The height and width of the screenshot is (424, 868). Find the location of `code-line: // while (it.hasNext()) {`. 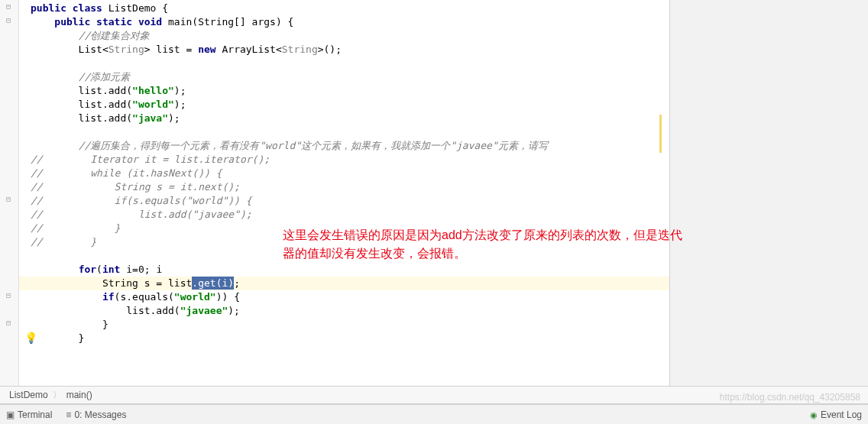

code-line: // while (it.hasNext()) { is located at coordinates (350, 173).